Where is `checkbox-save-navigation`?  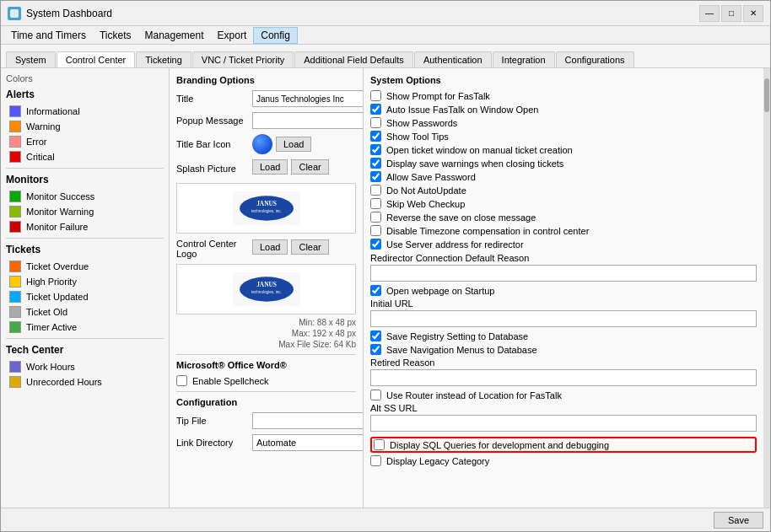
checkbox-save-navigation is located at coordinates (376, 349).